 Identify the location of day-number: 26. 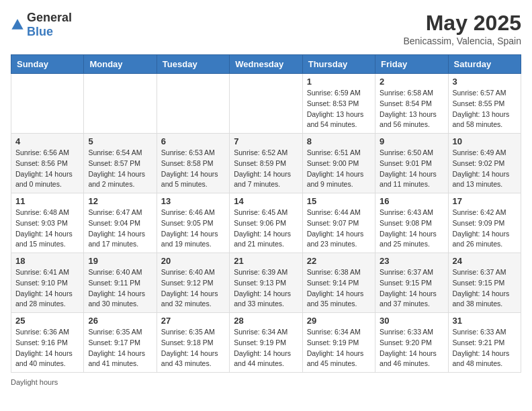
(120, 321).